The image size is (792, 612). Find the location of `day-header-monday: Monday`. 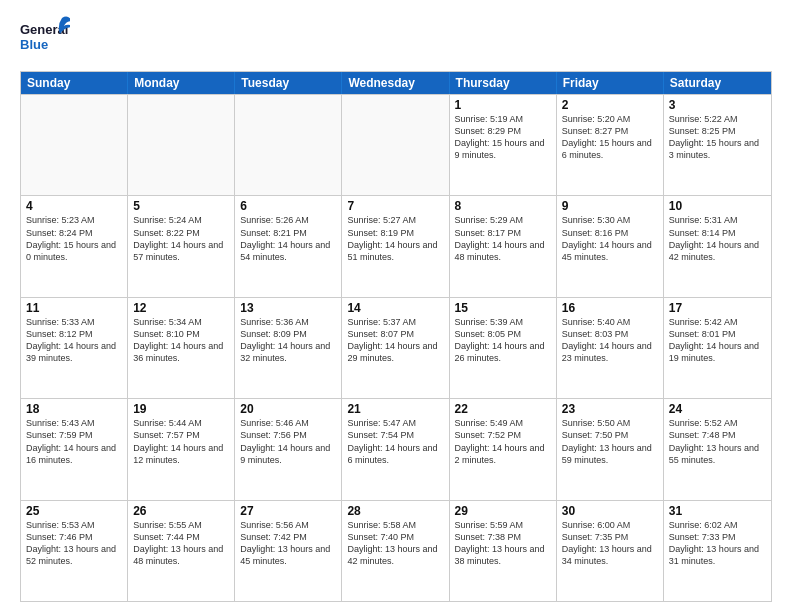

day-header-monday: Monday is located at coordinates (182, 83).